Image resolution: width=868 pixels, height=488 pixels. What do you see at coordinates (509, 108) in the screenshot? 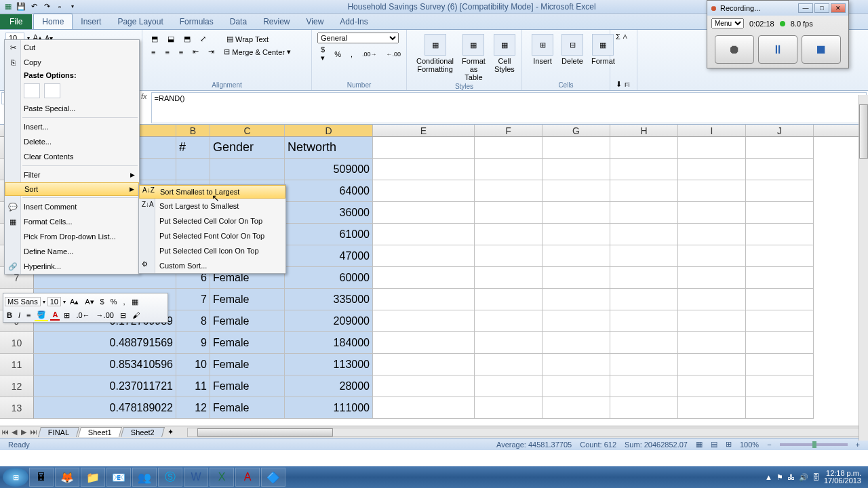
I see `formula-input: =RAND()` at bounding box center [509, 108].